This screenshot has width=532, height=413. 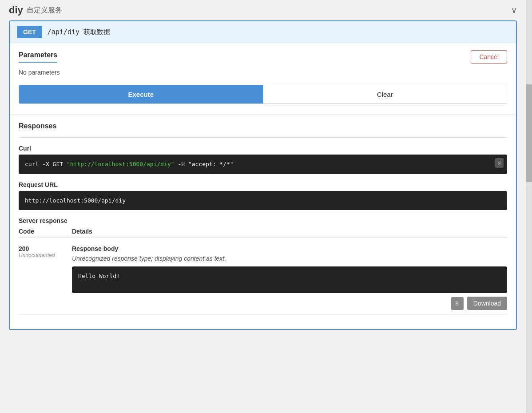 I want to click on api-path-text: /api/diy, so click(x=64, y=32).